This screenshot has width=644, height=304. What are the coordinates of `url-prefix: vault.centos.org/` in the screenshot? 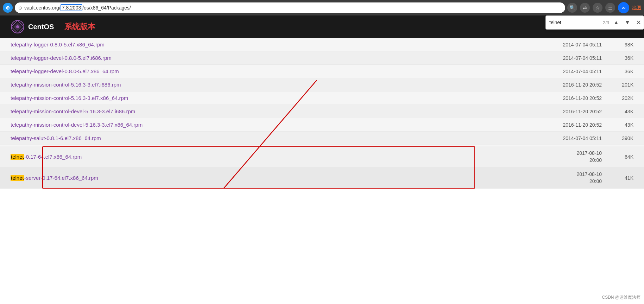 It's located at (42, 8).